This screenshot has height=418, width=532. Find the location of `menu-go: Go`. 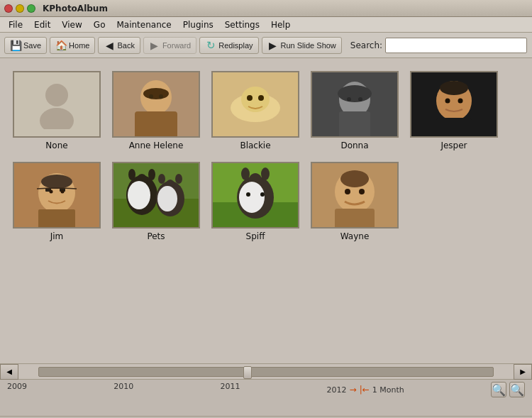

menu-go: Go is located at coordinates (99, 25).